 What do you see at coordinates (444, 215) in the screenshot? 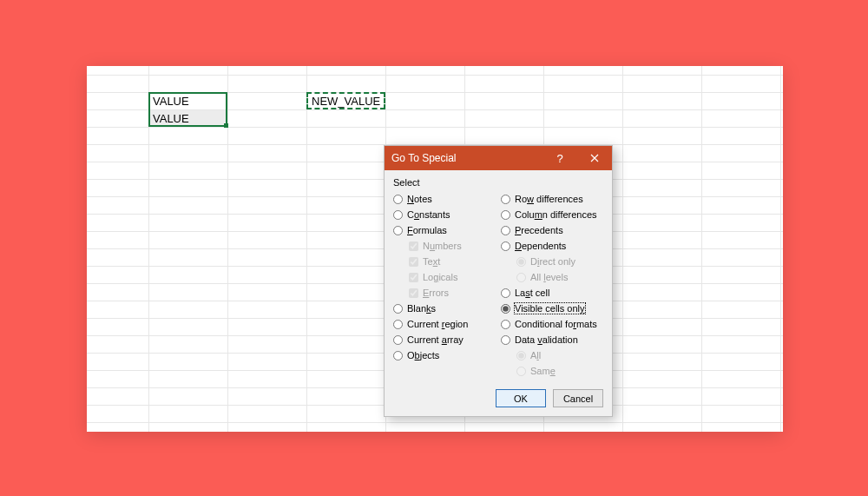
I see `option-constants: Constants` at bounding box center [444, 215].